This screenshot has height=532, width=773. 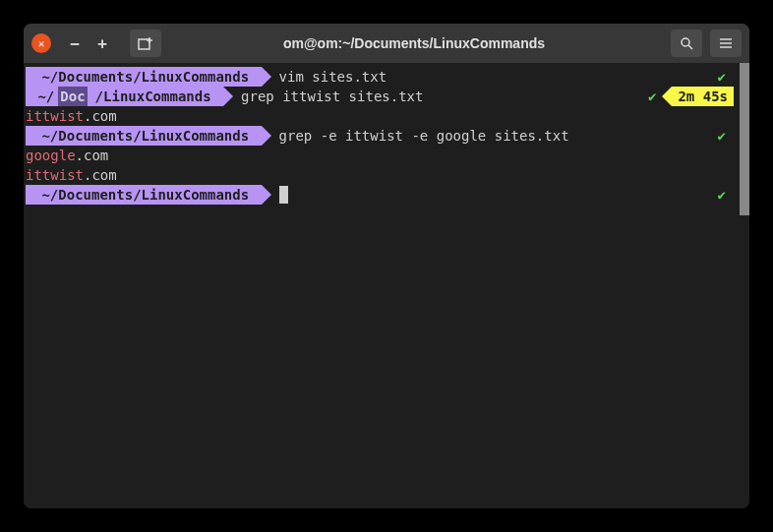 What do you see at coordinates (386, 77) in the screenshot?
I see `prompt-line: ~/Documents/LinuxCommands vim sites.txt …` at bounding box center [386, 77].